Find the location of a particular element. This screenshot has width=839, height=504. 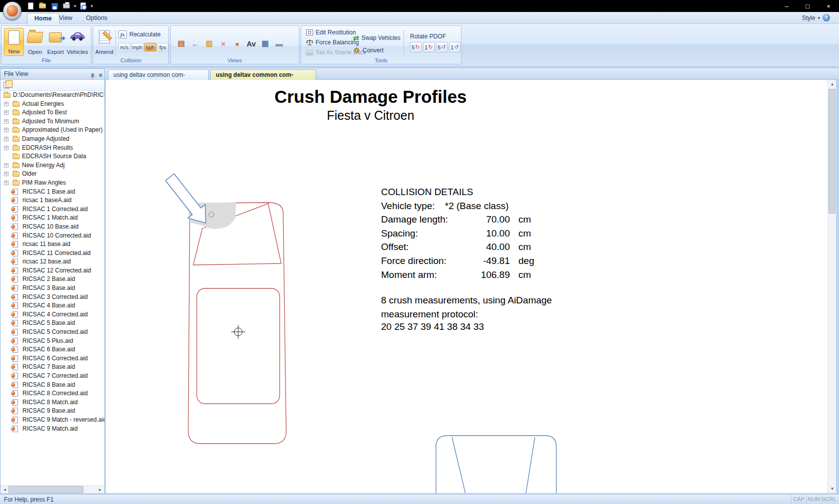

doc-tab-summary: using deltav common com-Summary is located at coordinates (158, 75).